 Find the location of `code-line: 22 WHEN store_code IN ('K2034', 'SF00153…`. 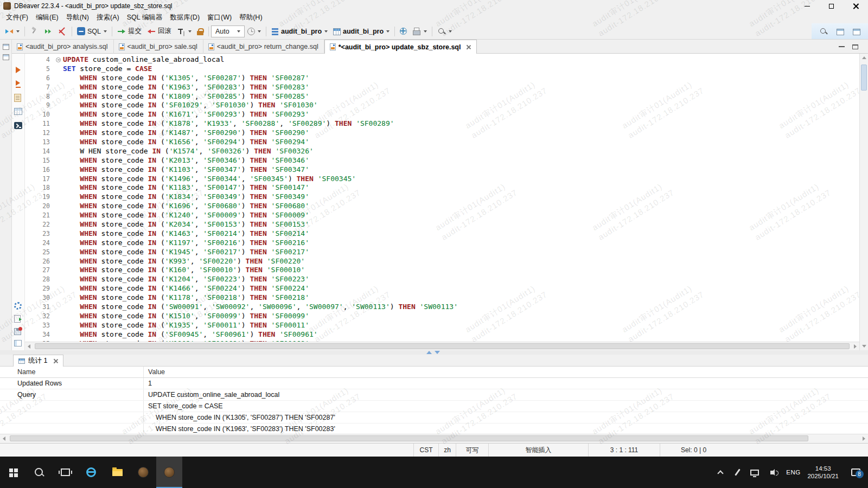

code-line: 22 WHEN store_code IN ('K2034', 'SF00153… is located at coordinates (442, 224).